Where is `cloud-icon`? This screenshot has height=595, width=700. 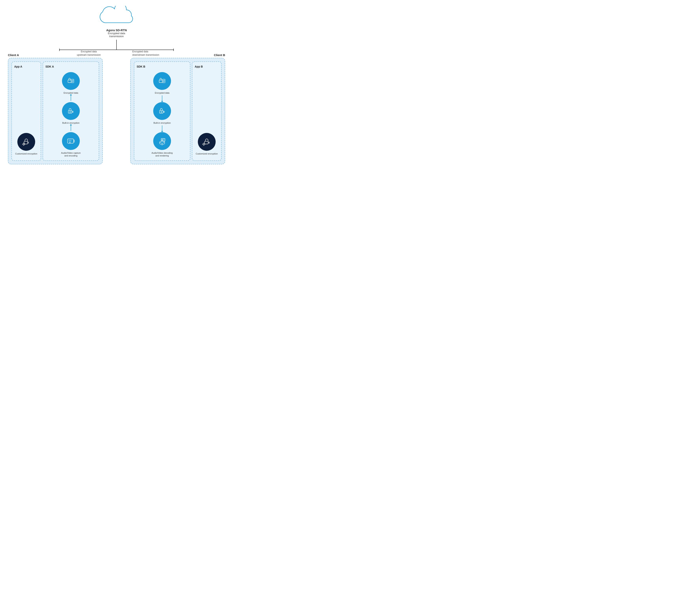
cloud-icon is located at coordinates (117, 17).